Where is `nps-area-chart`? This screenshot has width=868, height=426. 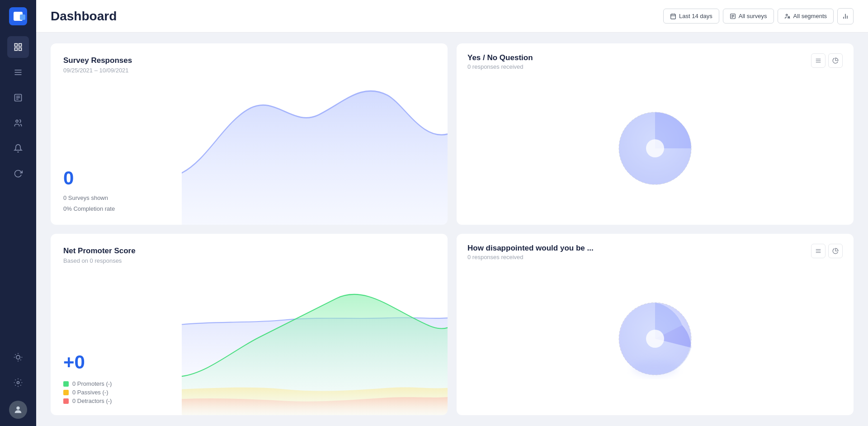 nps-area-chart is located at coordinates (315, 325).